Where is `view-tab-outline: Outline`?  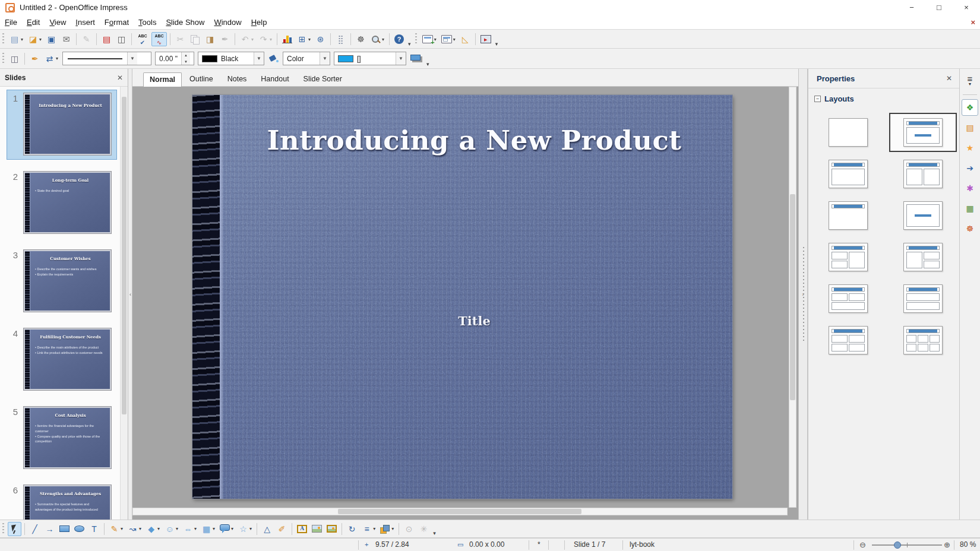 view-tab-outline: Outline is located at coordinates (201, 79).